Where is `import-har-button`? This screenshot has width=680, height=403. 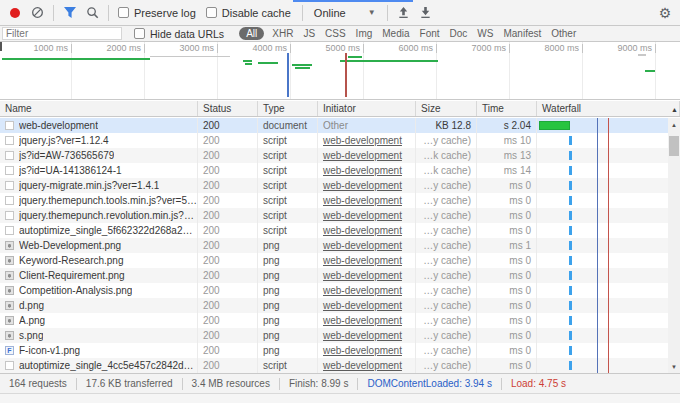 import-har-button is located at coordinates (404, 13).